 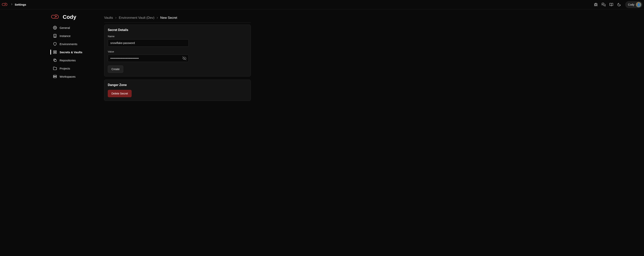 What do you see at coordinates (55, 52) in the screenshot?
I see `vault-icon` at bounding box center [55, 52].